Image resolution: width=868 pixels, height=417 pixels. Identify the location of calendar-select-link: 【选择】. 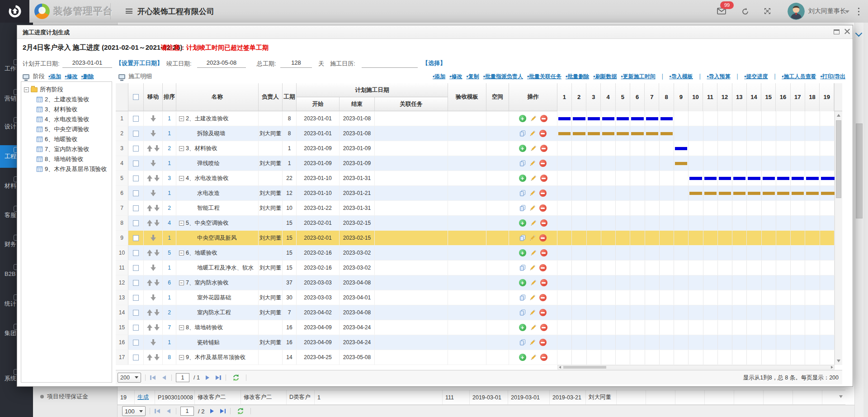
(434, 63).